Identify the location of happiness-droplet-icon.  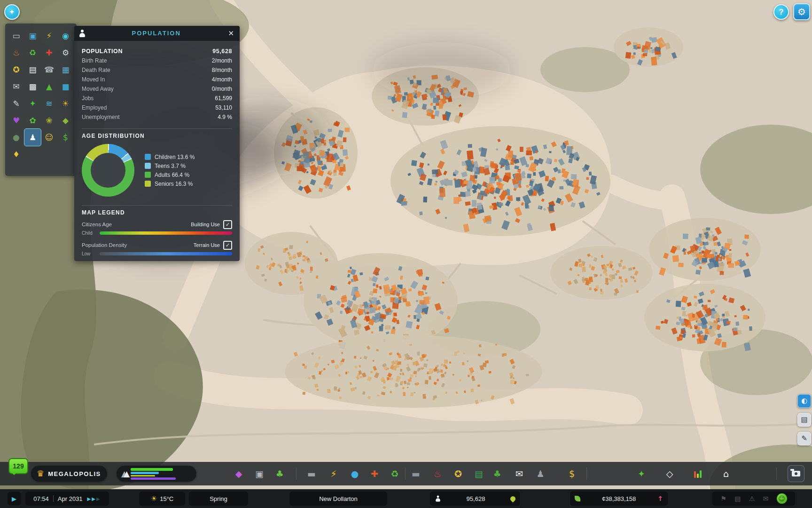
(513, 499).